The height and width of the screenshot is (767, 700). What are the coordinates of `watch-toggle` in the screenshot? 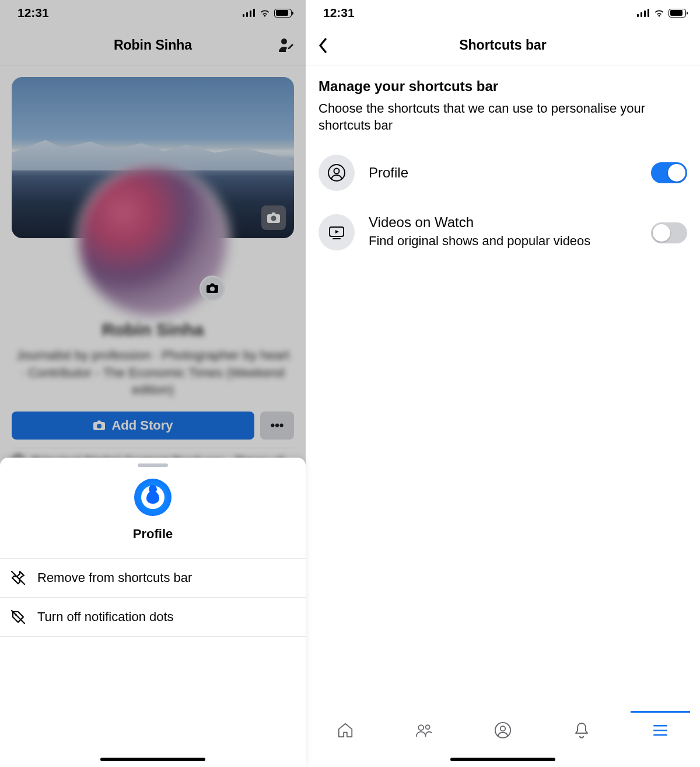 It's located at (669, 233).